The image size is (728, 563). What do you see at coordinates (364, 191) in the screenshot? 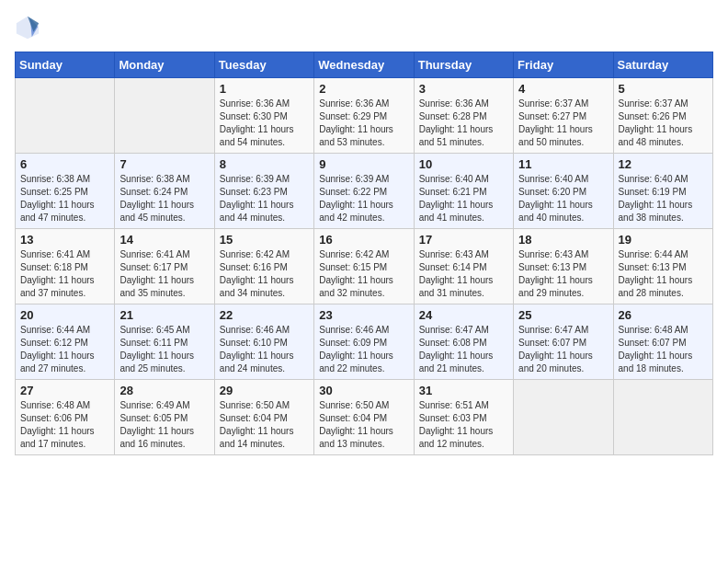
I see `calendar-week-2: 6Sunrise: 6:38 AMSunset: 6:25 PMDaylight…` at bounding box center [364, 191].